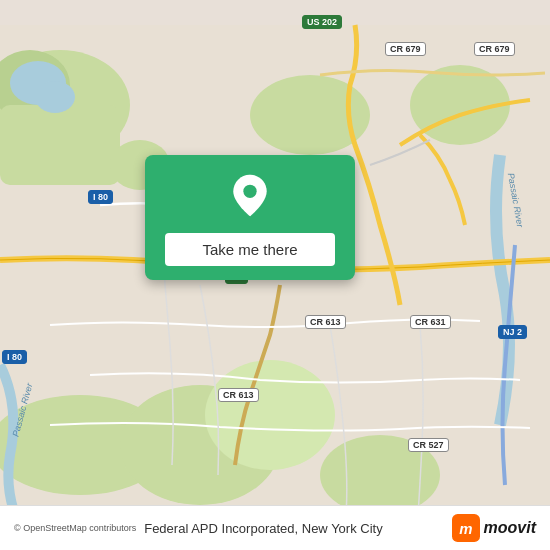 This screenshot has height=550, width=550. Describe the element at coordinates (494, 49) in the screenshot. I see `route-badge-cr679-2: CR 679` at that location.